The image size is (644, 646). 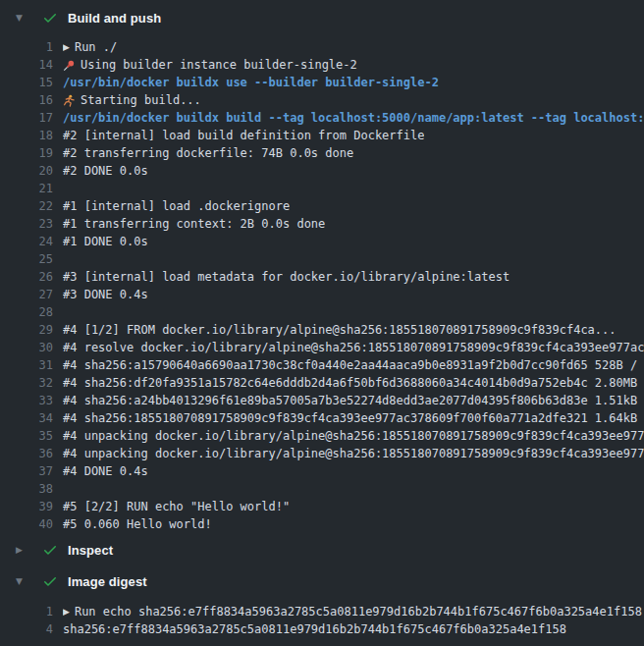 I want to click on line-number: 20, so click(x=27, y=171).